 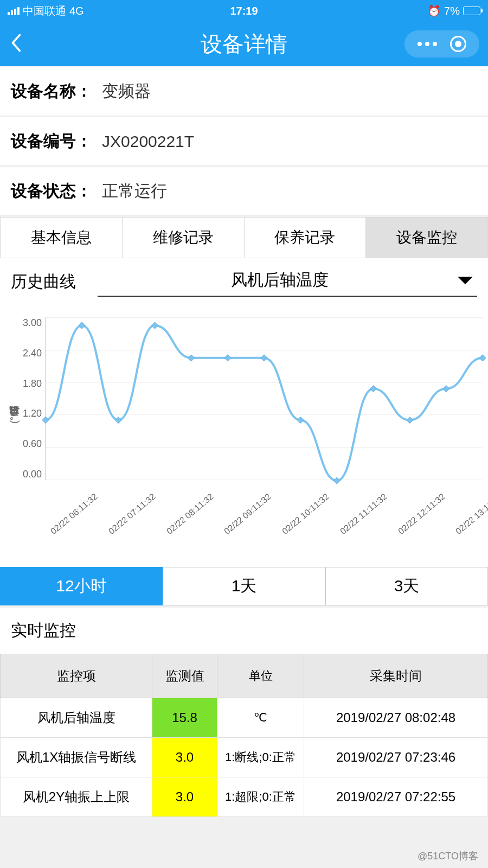 I want to click on battery-pct: 7%, so click(x=452, y=11).